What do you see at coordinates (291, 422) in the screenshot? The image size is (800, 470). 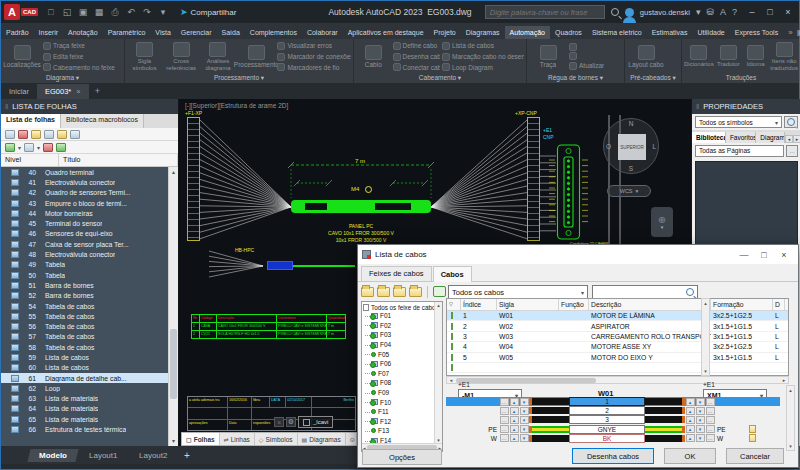 I see `command-settings-icon: ⚙` at bounding box center [291, 422].